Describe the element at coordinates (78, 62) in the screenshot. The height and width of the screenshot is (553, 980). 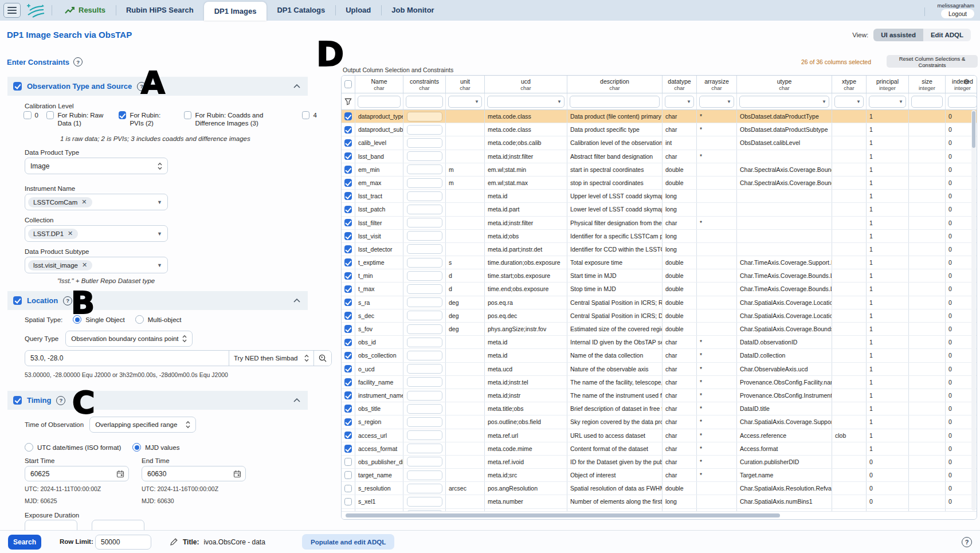
I see `help-icon: ?` at that location.